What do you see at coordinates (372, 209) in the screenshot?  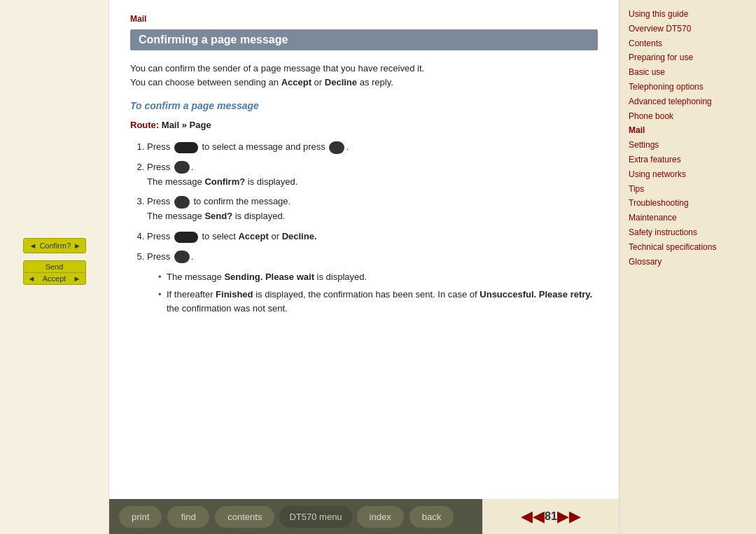 I see `step-3: Press to confirm the message. The messag…` at bounding box center [372, 209].